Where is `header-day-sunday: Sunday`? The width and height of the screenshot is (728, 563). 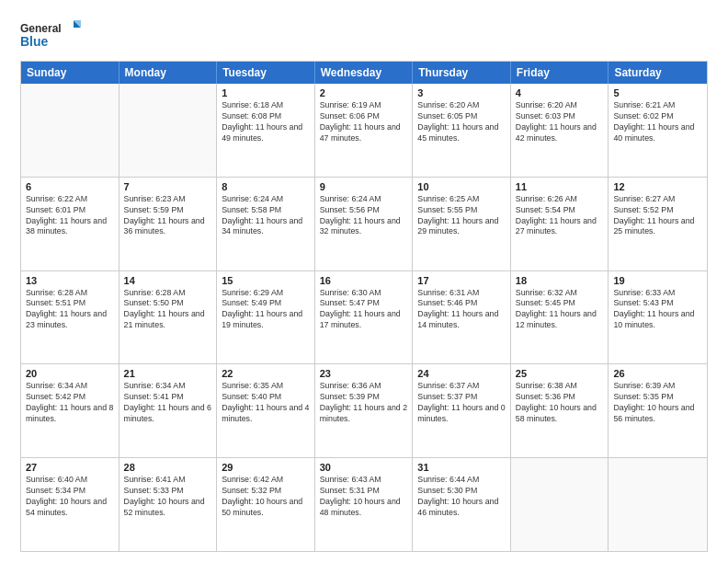 header-day-sunday: Sunday is located at coordinates (70, 73).